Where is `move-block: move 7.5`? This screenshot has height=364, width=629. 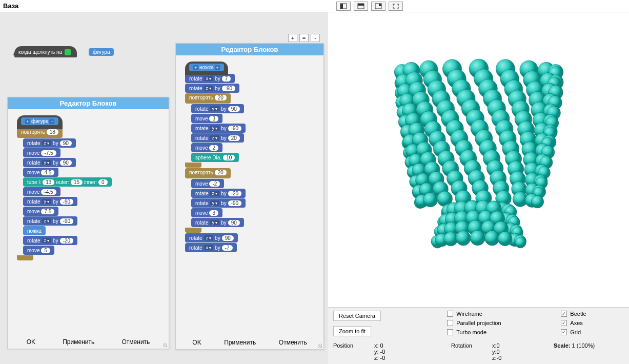
move-block: move 7.5 is located at coordinates (41, 211).